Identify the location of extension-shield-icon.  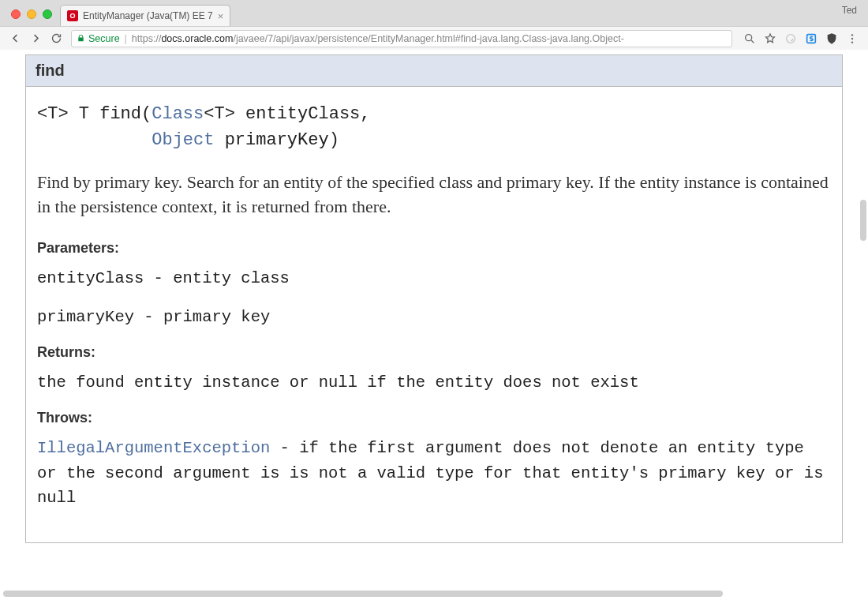
(832, 39).